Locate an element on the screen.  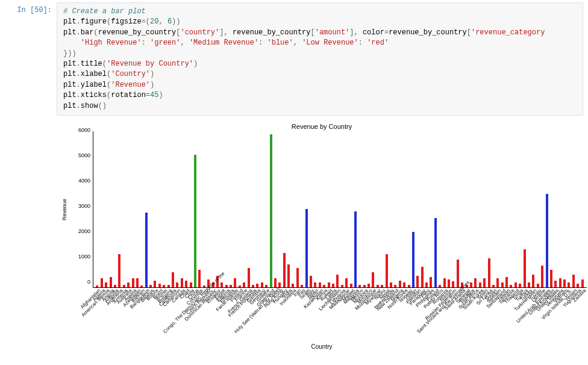
input-prompt: In [50]: is located at coordinates (31, 8).